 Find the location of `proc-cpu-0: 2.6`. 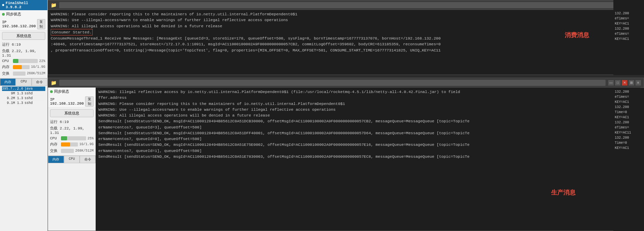

proc-cpu-0: 2.6 is located at coordinates (20, 89).